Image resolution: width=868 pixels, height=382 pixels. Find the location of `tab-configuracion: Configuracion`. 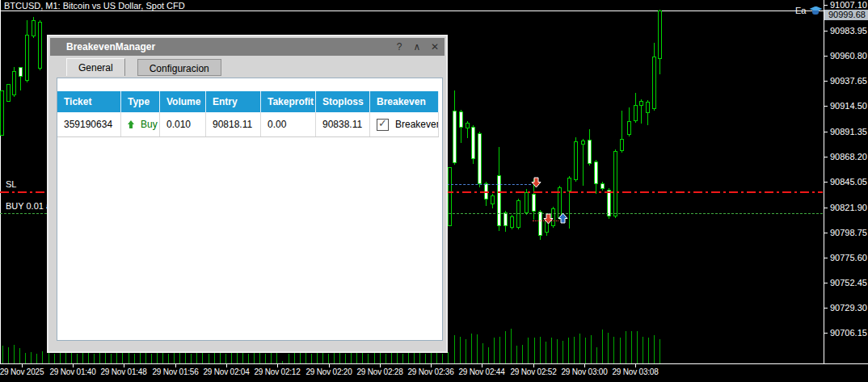

tab-configuracion: Configuracion is located at coordinates (179, 68).